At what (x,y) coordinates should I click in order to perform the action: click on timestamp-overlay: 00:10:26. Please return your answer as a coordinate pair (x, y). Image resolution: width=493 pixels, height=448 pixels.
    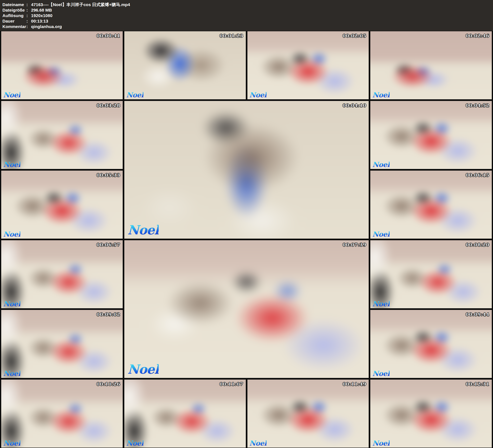
    Looking at the image, I should click on (109, 384).